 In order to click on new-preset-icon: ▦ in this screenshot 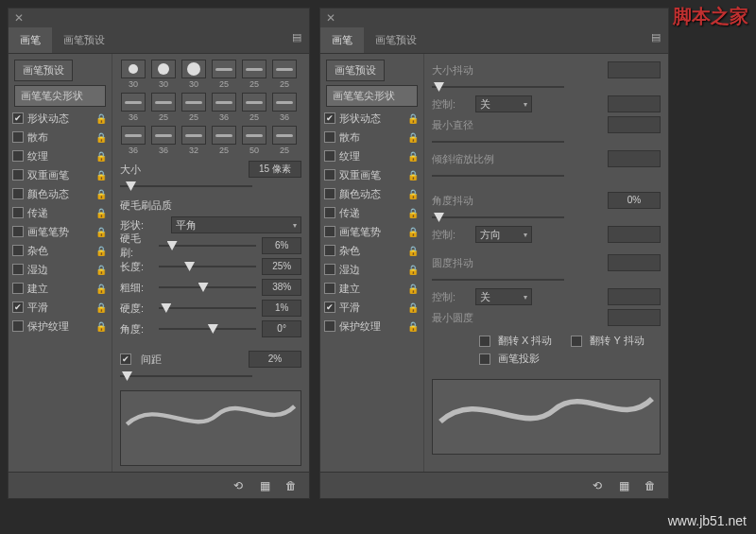, I will do `click(265, 486)`.